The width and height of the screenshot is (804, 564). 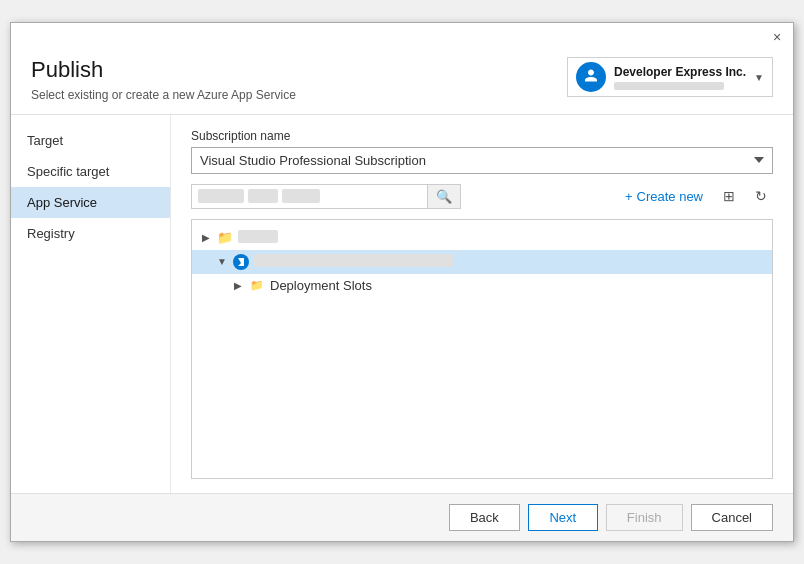 I want to click on tree-arrow-azure: ▼, so click(x=222, y=262).